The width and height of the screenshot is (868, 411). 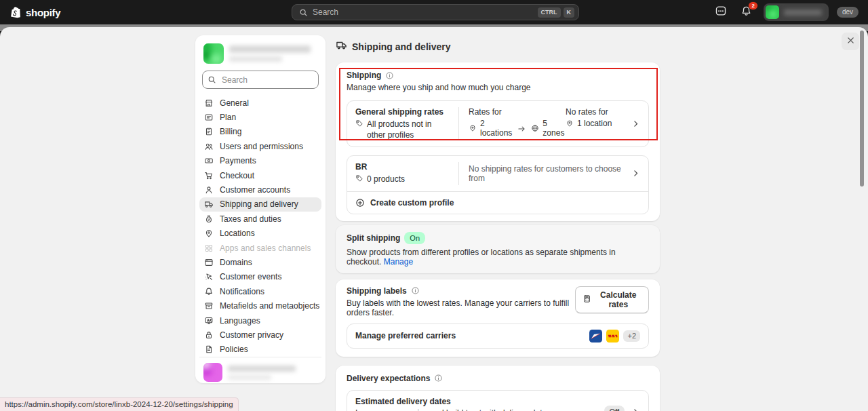 What do you see at coordinates (260, 277) in the screenshot?
I see `sidebar-item-customer-events: Customer events` at bounding box center [260, 277].